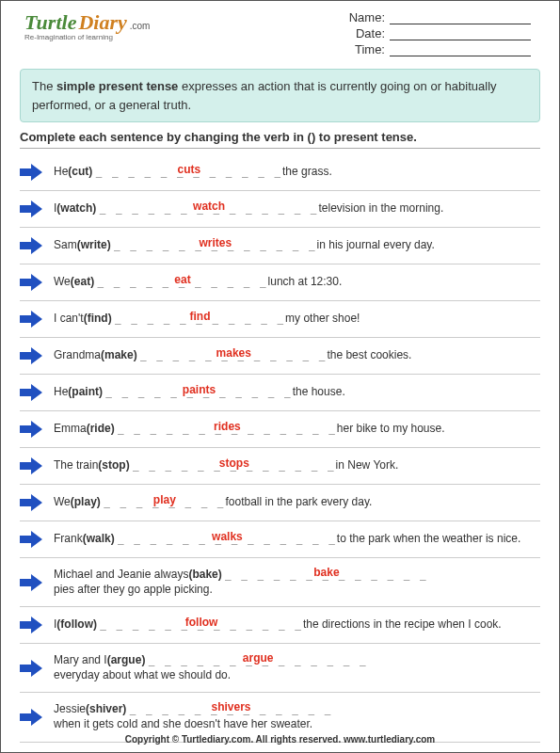  Describe the element at coordinates (280, 320) in the screenshot. I see `list-item: I can't (find) _ _ _ _ _ _ _ _ _ _ _find…` at that location.